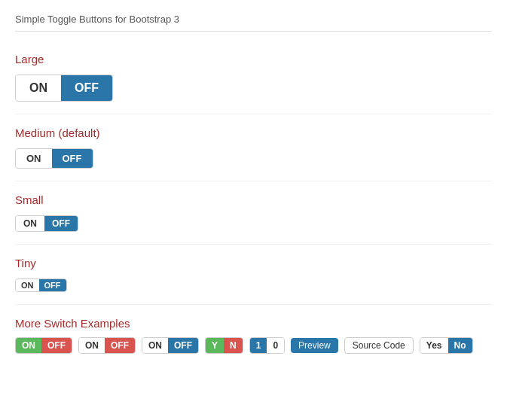  Describe the element at coordinates (234, 345) in the screenshot. I see `yn-n-button: N` at that location.